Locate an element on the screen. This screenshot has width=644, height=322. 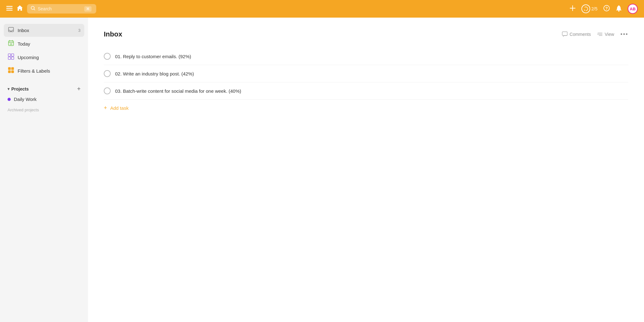
table-row: 01. Reply to customer emails. (92%) is located at coordinates (366, 57).